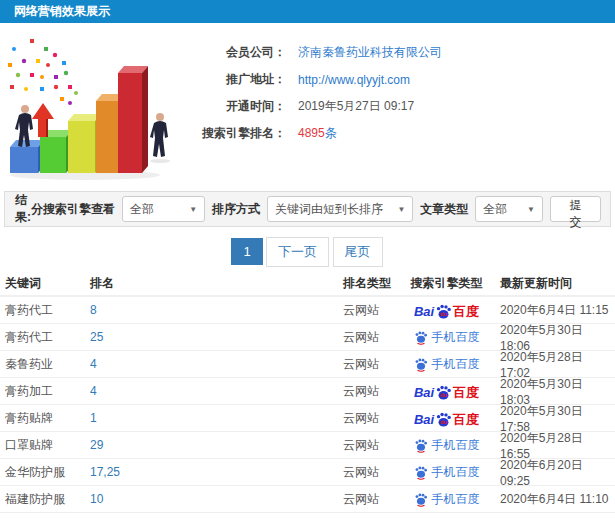 The height and width of the screenshot is (520, 615). I want to click on baidu-logo-cn-text: 百度, so click(466, 420).